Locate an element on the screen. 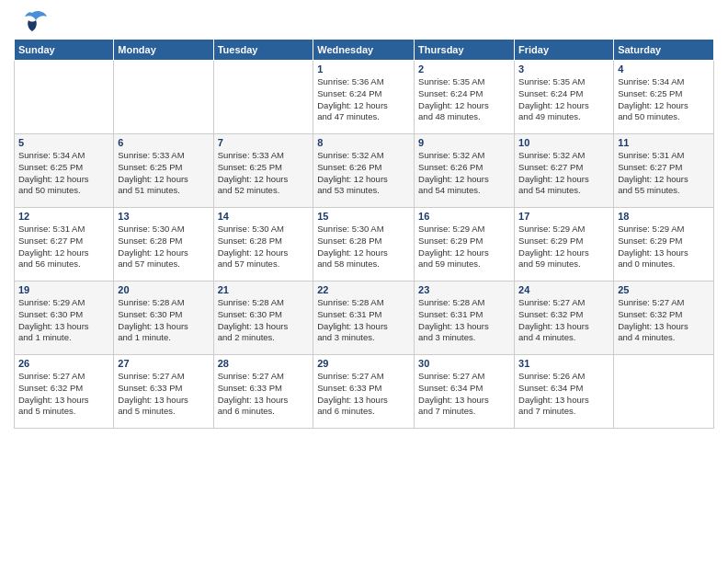  calendar-week-row: 1Sunrise: 5:36 AM Sunset: 6:24 PM Daylig… is located at coordinates (364, 98).